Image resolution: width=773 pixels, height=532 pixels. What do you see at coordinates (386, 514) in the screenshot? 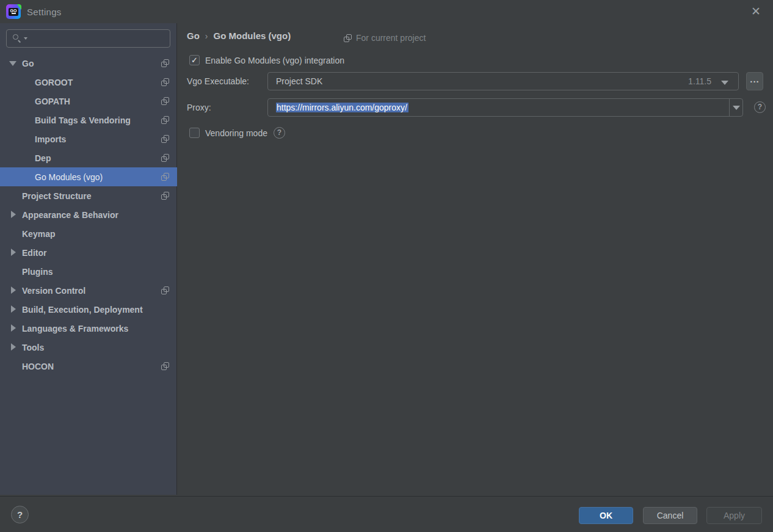
I see `dialog-footer: ? OK Cancel Apply` at bounding box center [386, 514].